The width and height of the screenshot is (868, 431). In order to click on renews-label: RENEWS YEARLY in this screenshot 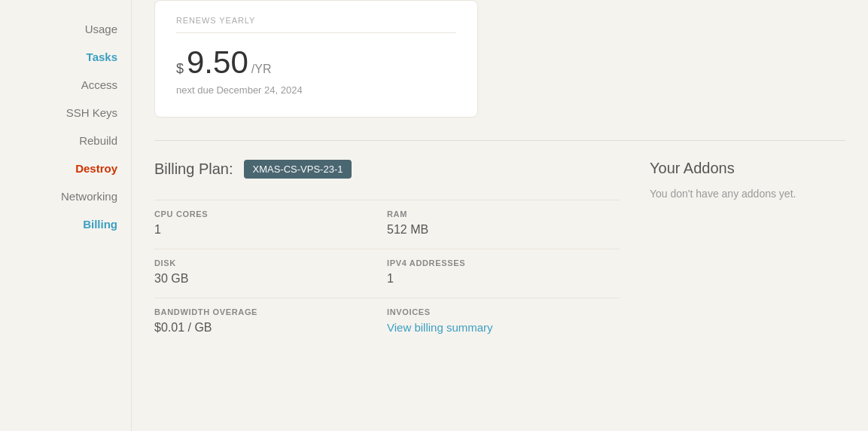, I will do `click(316, 20)`.